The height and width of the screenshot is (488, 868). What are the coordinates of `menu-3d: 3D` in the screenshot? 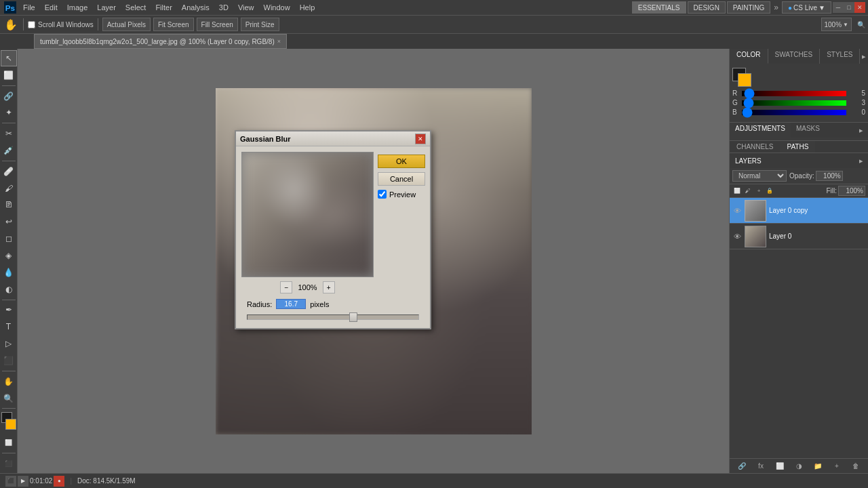 It's located at (224, 7).